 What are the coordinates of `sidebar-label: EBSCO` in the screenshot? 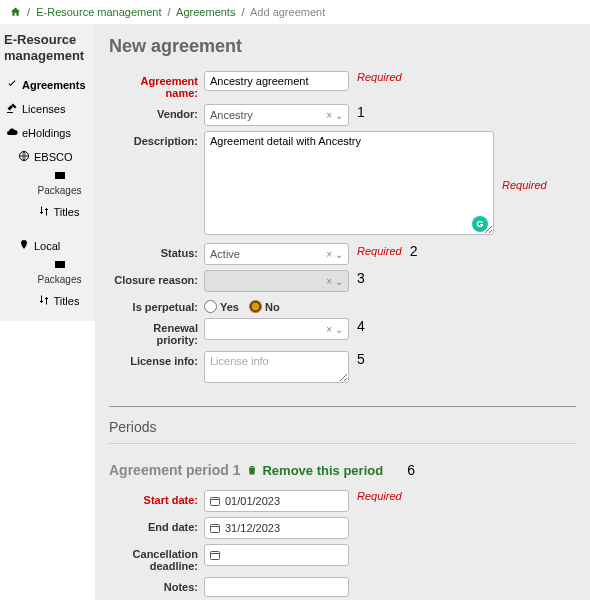 It's located at (54, 157).